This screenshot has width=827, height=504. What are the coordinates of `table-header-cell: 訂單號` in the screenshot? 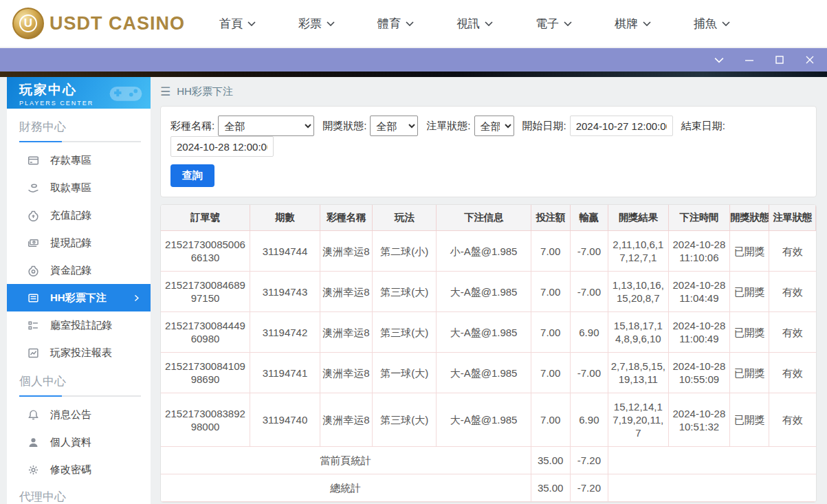 It's located at (206, 218).